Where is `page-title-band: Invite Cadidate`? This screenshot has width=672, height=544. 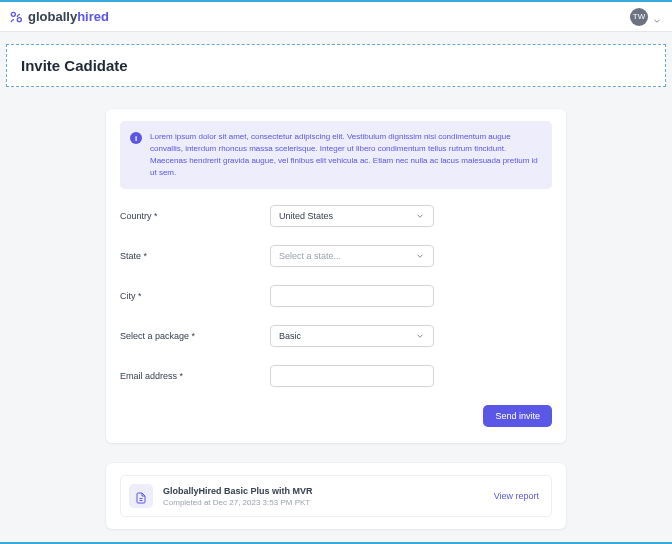
page-title-band: Invite Cadidate is located at coordinates (336, 66).